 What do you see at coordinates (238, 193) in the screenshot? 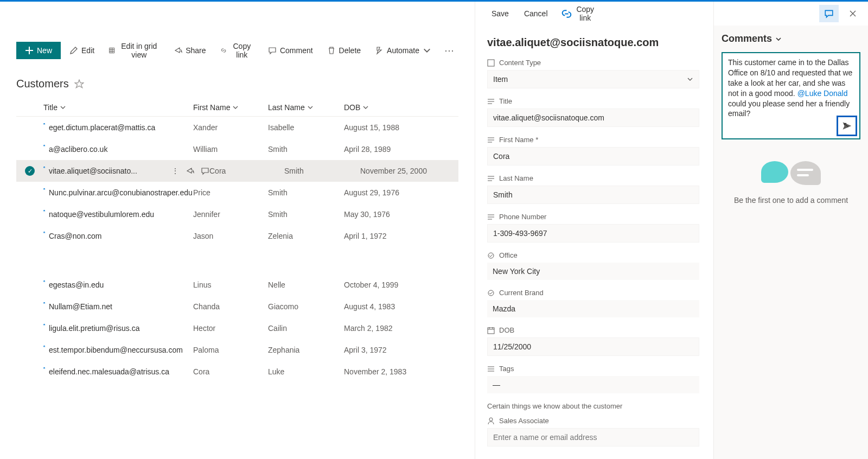
I see `table-row: ↗Nunc.pulvinar.arcu@conubianostraper.edu…` at bounding box center [238, 193].